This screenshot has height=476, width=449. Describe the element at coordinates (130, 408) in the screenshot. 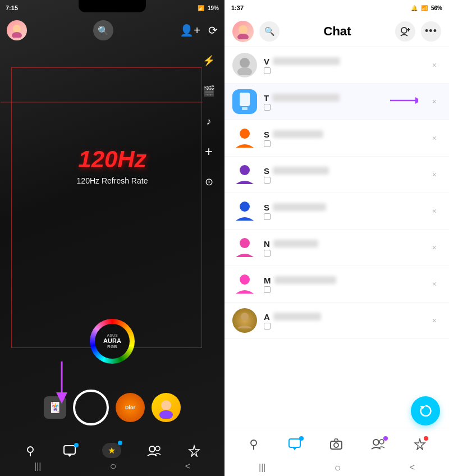

I see `dior-lens: Dior` at that location.